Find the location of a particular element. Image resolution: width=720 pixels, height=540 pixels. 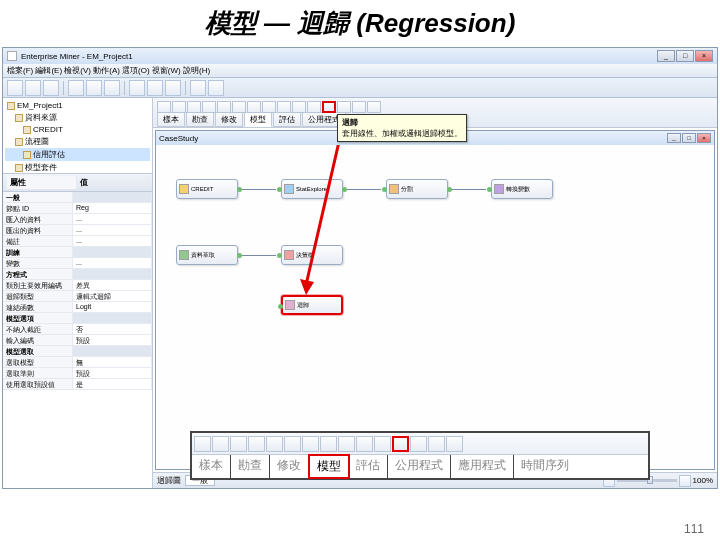

tree-datasources: 資料來源 is located at coordinates (78, 118).